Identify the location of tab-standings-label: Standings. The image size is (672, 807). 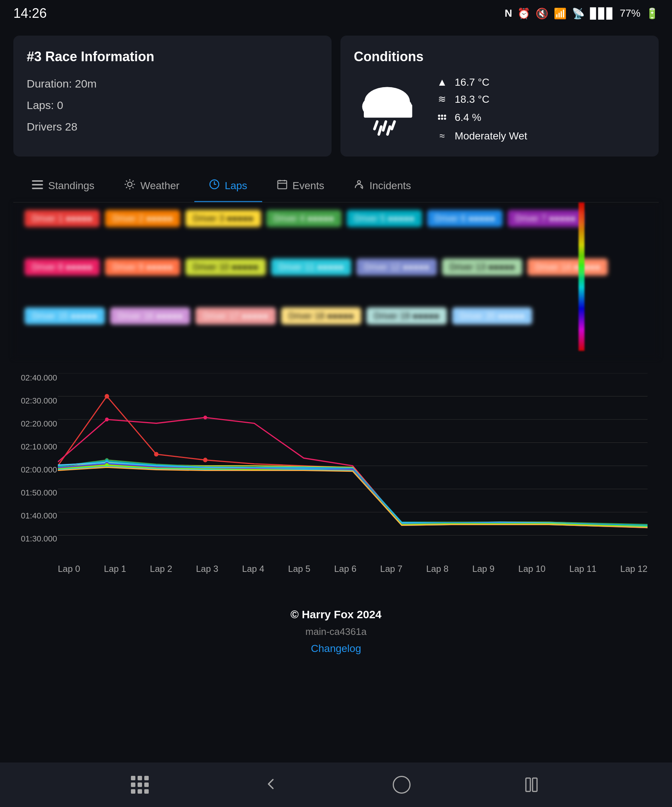
(71, 186).